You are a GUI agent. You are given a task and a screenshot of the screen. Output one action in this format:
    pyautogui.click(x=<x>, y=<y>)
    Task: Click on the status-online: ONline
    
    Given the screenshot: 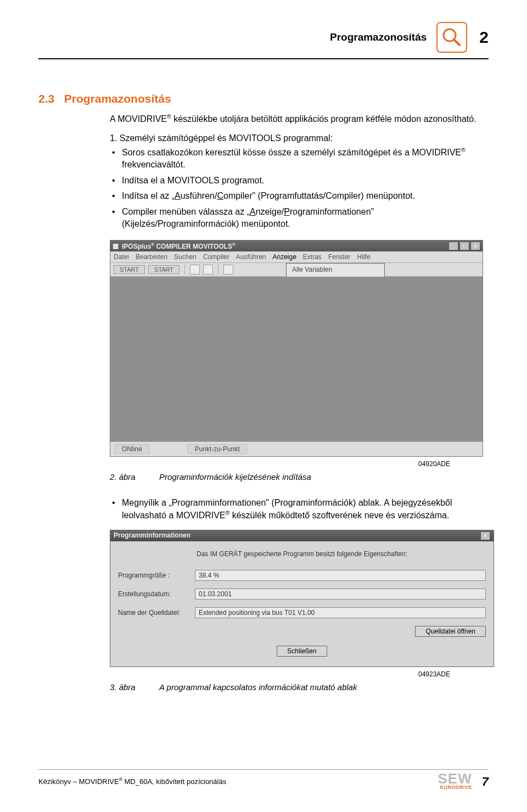 What is the action you would take?
    pyautogui.click(x=132, y=449)
    